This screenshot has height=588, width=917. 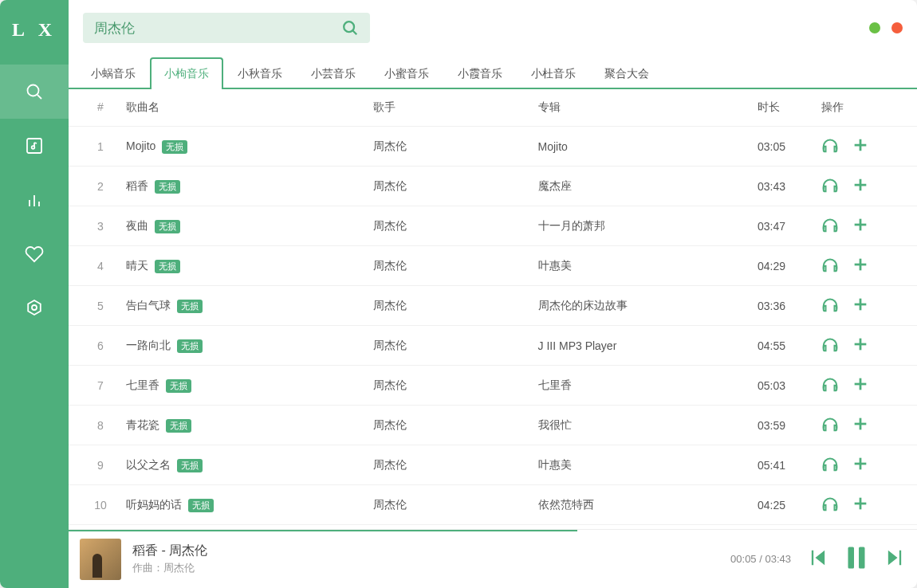 What do you see at coordinates (875, 28) in the screenshot?
I see `minimize-button` at bounding box center [875, 28].